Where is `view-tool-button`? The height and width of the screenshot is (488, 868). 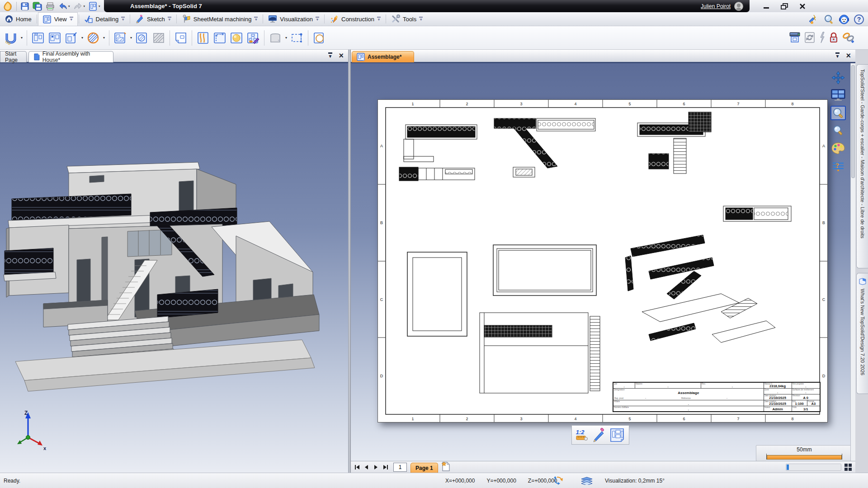
view-tool-button is located at coordinates (617, 435).